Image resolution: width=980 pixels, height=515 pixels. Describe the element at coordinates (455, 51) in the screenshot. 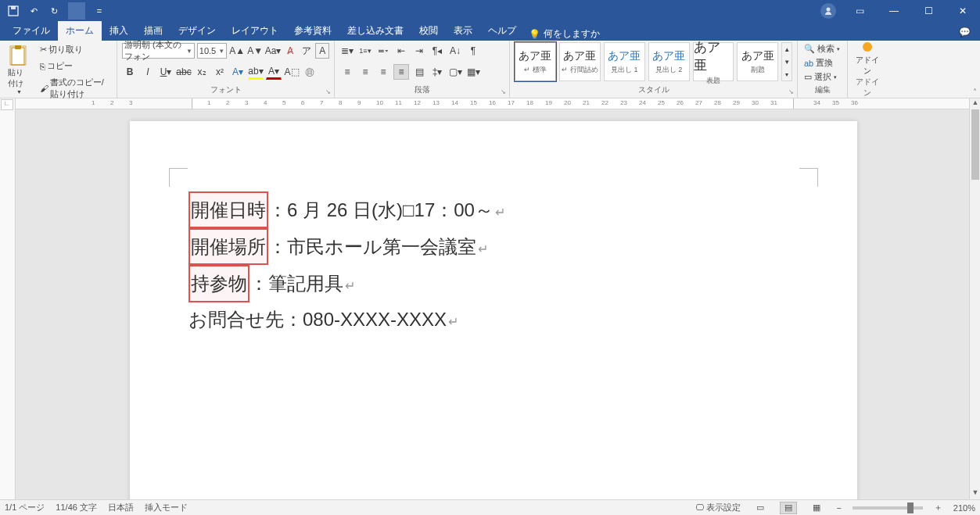

I see `sort-icon: A↓` at that location.